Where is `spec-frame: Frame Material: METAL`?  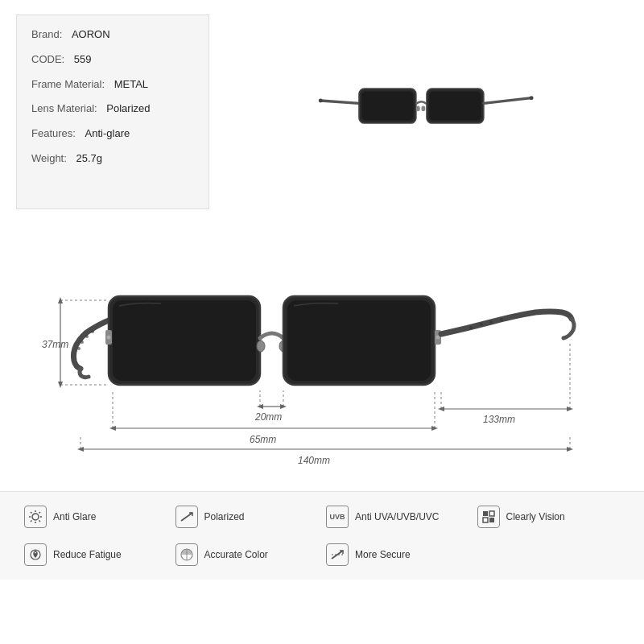
spec-frame: Frame Material: METAL is located at coordinates (113, 85).